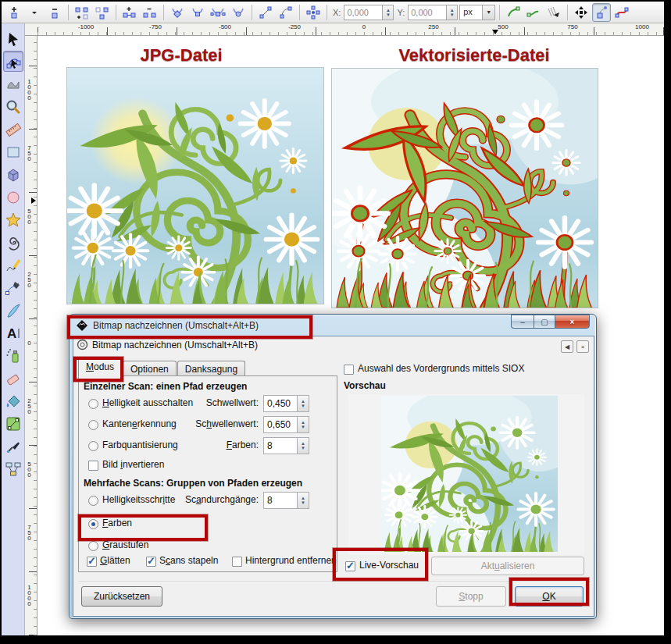 Image resolution: width=671 pixels, height=644 pixels. Describe the element at coordinates (14, 12) in the screenshot. I see `insert-node-button` at that location.